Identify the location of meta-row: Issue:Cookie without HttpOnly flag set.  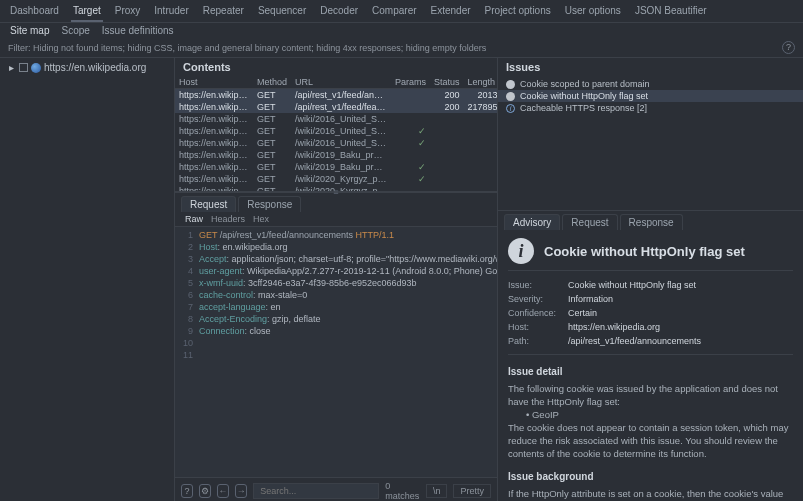
(650, 286).